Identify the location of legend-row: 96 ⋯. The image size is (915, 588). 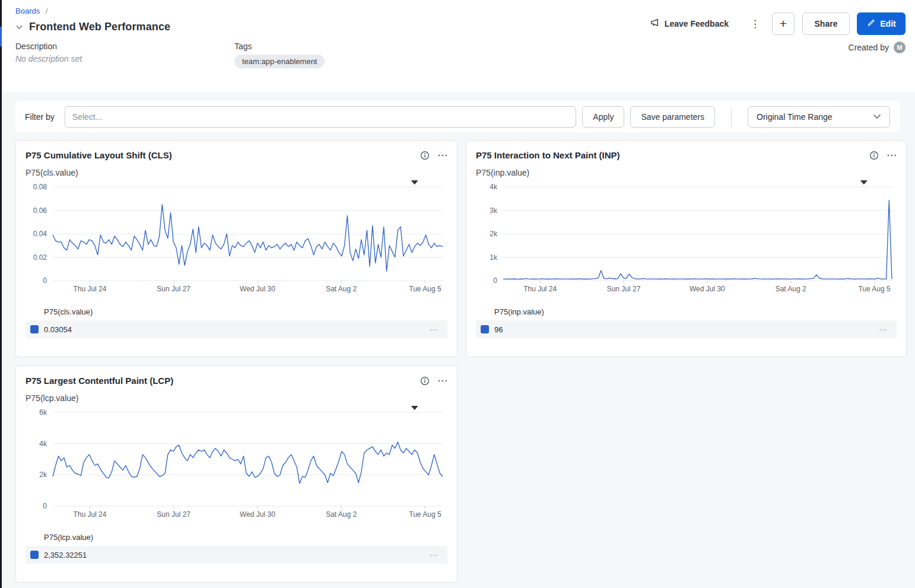
(686, 329).